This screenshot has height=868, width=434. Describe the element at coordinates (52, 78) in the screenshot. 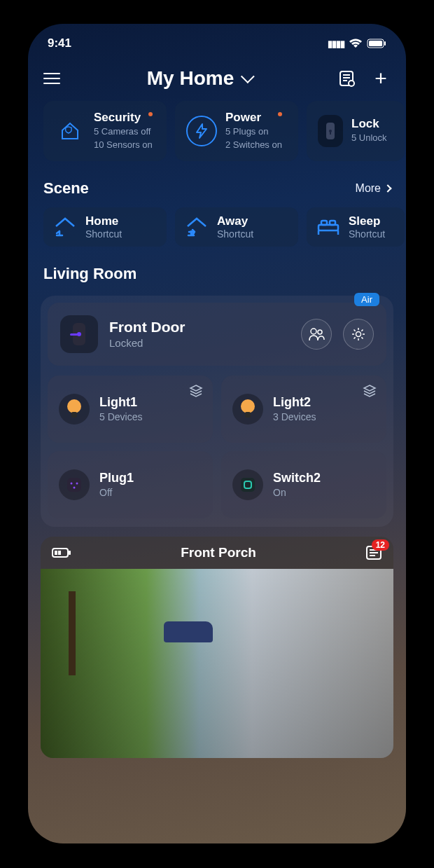

I see `menu-button` at that location.